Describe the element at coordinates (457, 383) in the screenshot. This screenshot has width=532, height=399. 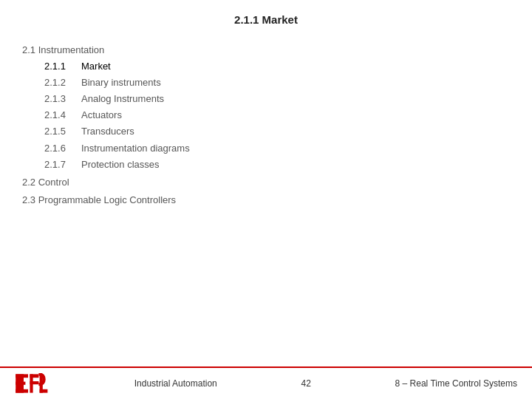
I see `footer-section: 8 – Real Time Control Systems` at that location.